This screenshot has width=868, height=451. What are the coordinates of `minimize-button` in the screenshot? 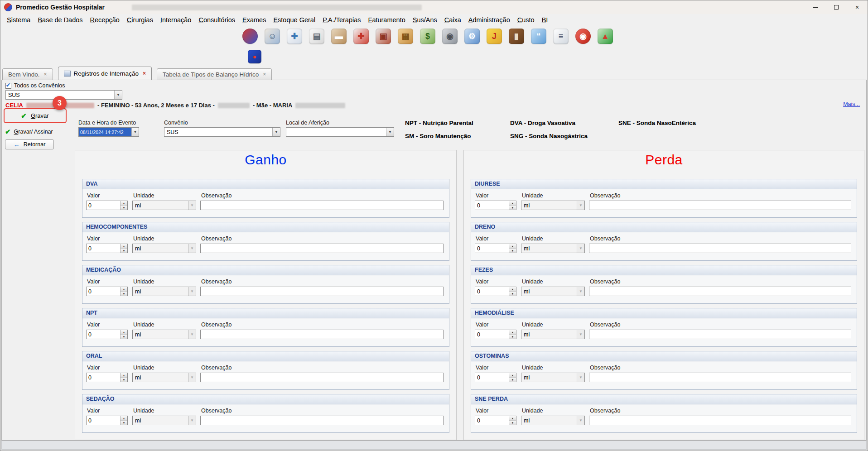 It's located at (815, 7).